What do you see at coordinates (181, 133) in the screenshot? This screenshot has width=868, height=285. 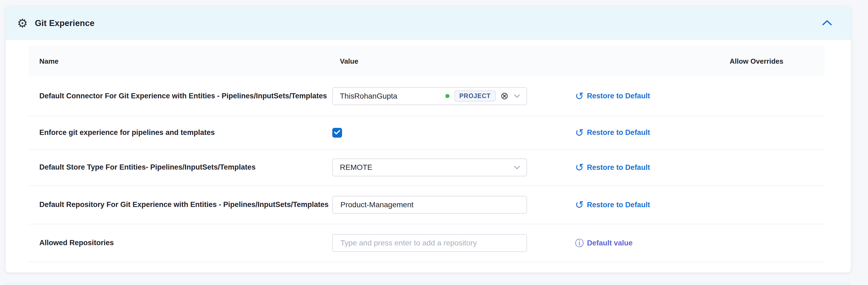 I see `setting-label: Enforce git experience for pipelines and…` at bounding box center [181, 133].